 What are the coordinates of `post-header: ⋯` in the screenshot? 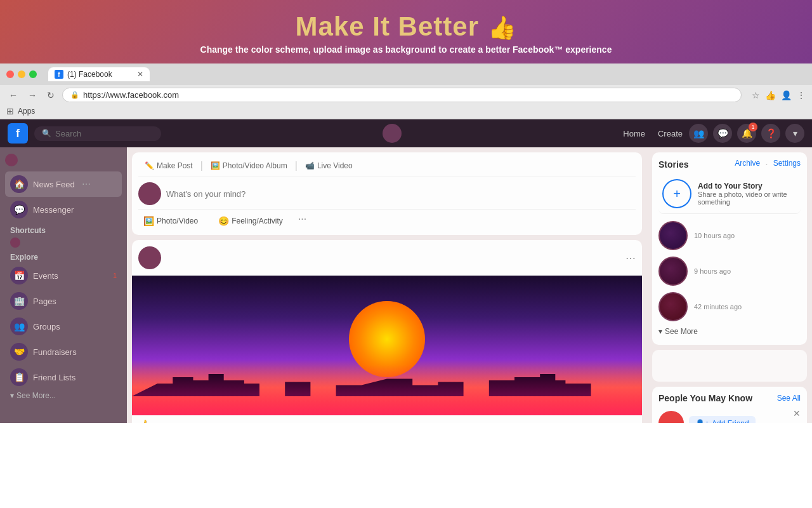 It's located at (387, 258).